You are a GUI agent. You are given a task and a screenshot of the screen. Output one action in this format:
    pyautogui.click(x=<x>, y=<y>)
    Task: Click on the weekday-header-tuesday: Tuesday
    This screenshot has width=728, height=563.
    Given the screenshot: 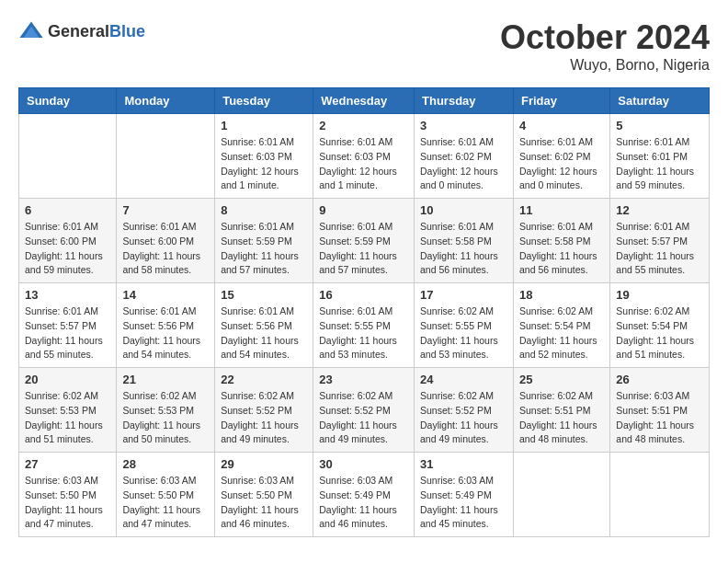 What is the action you would take?
    pyautogui.click(x=265, y=101)
    